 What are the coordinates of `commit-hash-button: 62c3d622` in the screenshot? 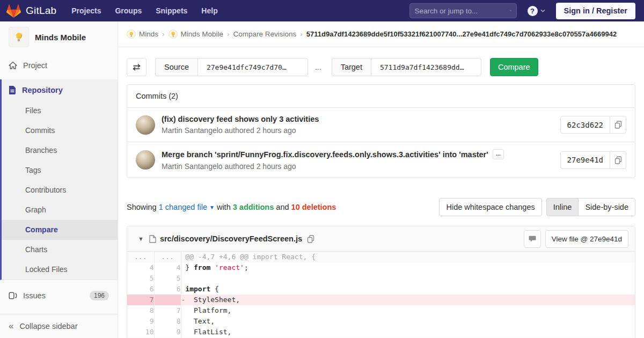 It's located at (585, 124).